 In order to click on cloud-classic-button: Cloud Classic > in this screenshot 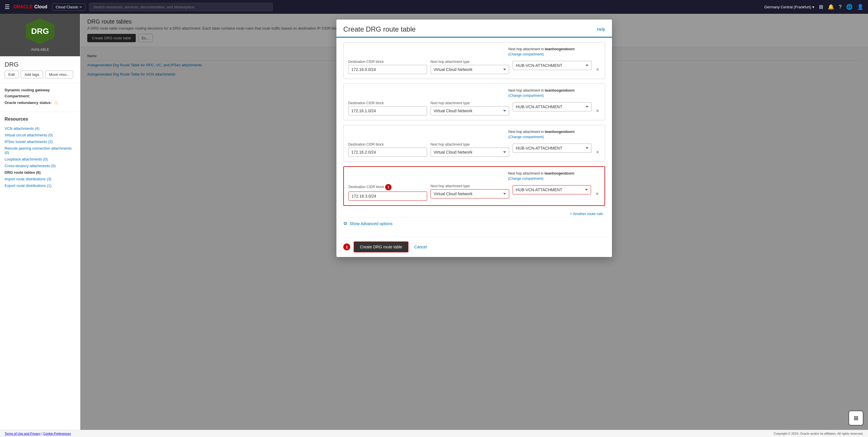, I will do `click(69, 7)`.